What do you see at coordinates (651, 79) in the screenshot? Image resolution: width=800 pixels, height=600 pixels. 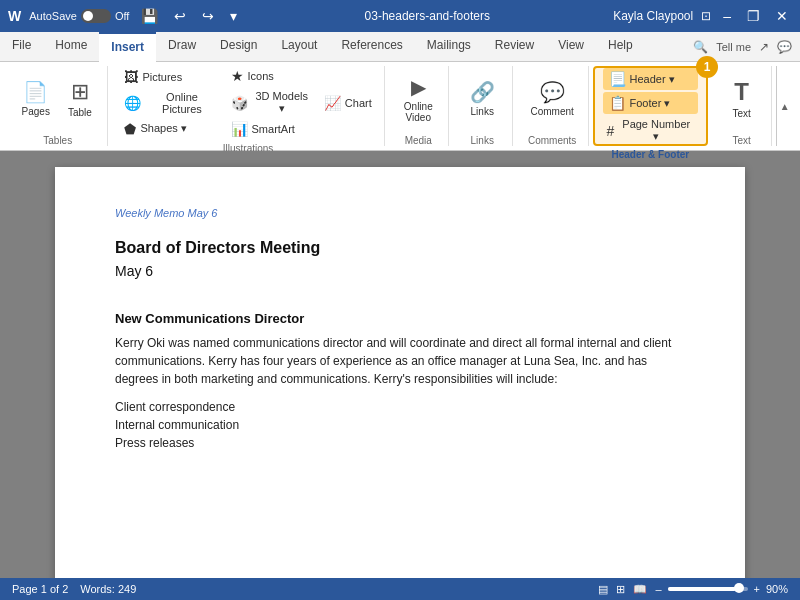 I see `header-button: 📃 Header ▾` at bounding box center [651, 79].